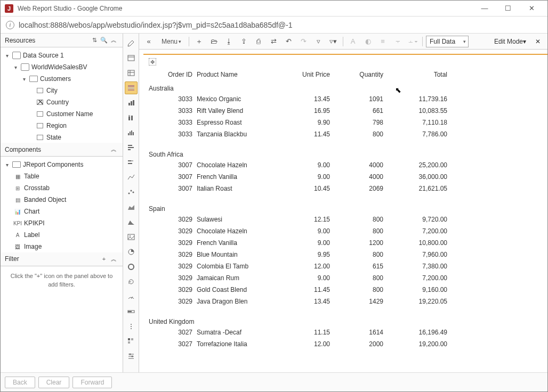  Describe the element at coordinates (273, 42) in the screenshot. I see `link-icon: ⇄` at that location.